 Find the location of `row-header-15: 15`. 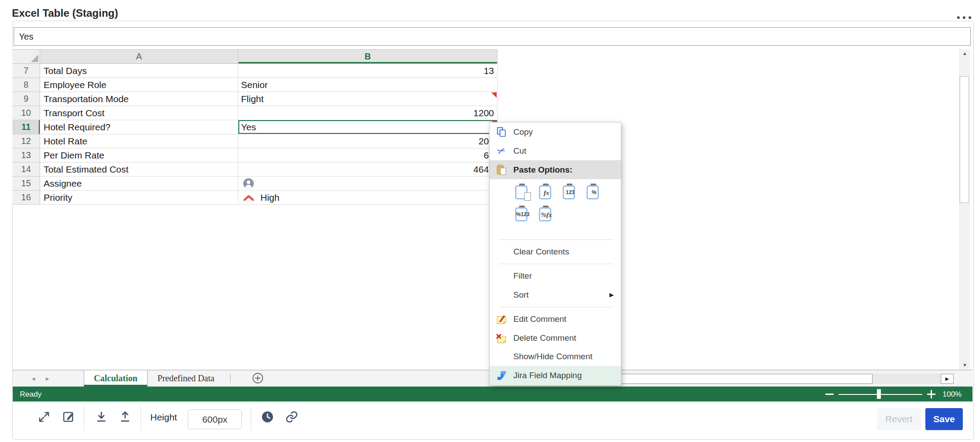

row-header-15: 15 is located at coordinates (26, 184).